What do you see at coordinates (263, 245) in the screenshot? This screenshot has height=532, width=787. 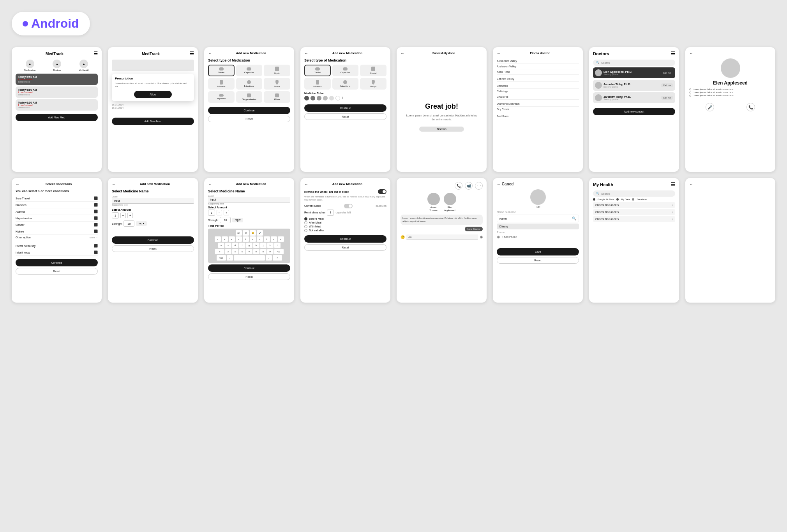 I see `key-j: j` at bounding box center [263, 245].